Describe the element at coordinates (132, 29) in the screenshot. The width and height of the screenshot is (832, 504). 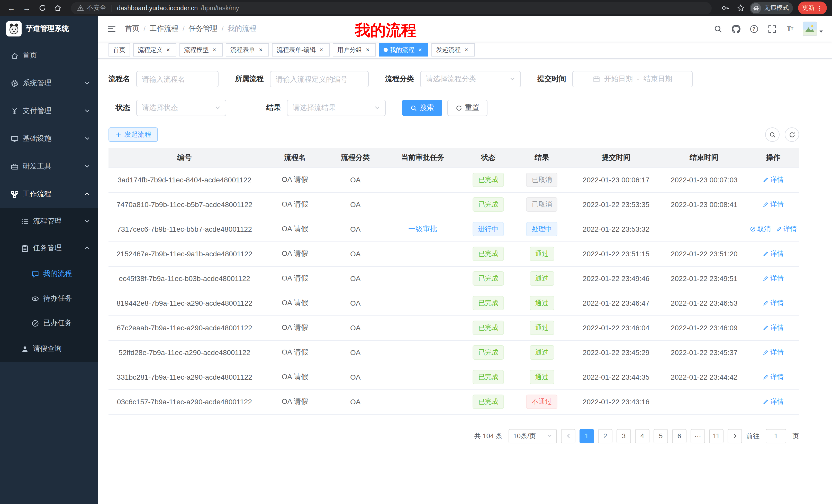
I see `breadcrumb-item: 首页` at that location.